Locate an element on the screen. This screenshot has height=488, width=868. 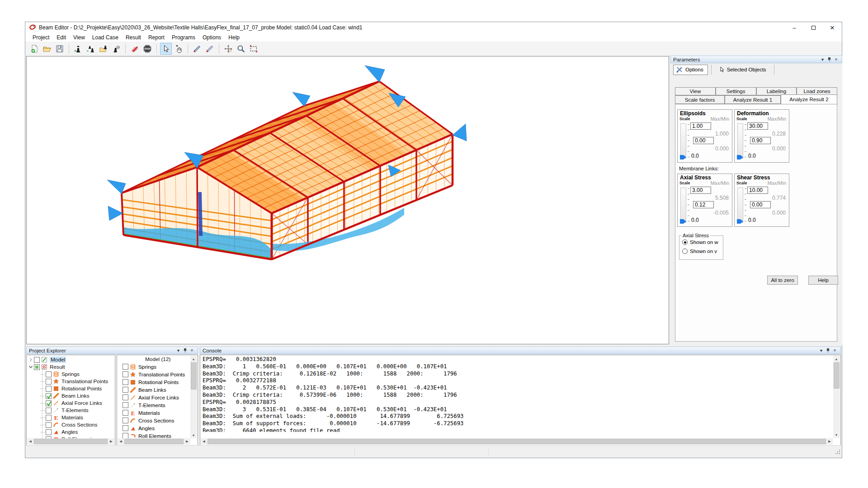
list-horizontal-scrollbar: ◀ ▶ is located at coordinates (154, 441).